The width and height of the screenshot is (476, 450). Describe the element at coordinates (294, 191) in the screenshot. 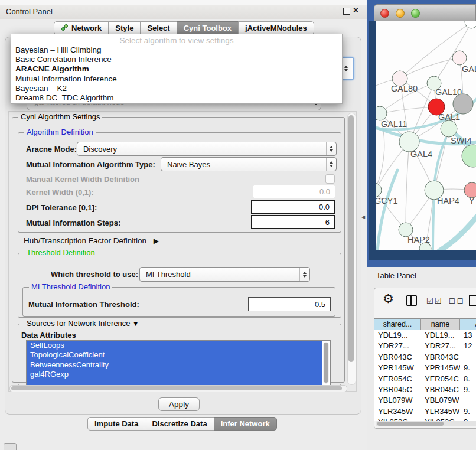

I see `kernel-width-input: 0.0` at that location.